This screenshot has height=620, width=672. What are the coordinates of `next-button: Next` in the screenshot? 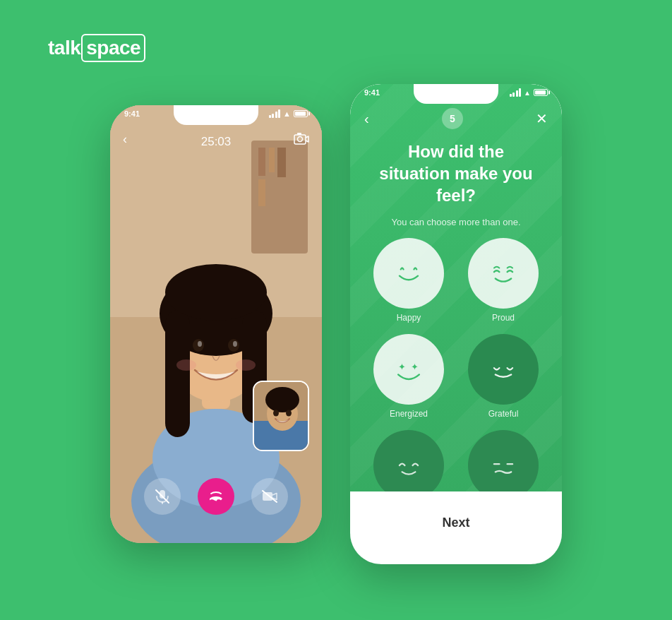 It's located at (456, 523).